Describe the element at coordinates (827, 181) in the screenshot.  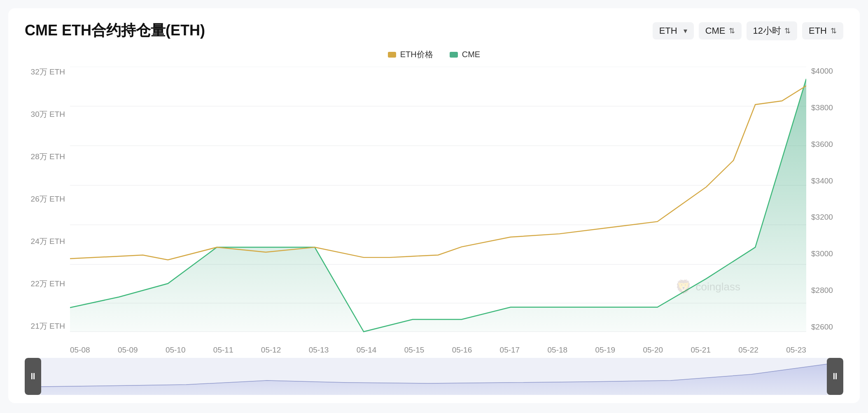
I see `y-right-3: $3400` at that location.